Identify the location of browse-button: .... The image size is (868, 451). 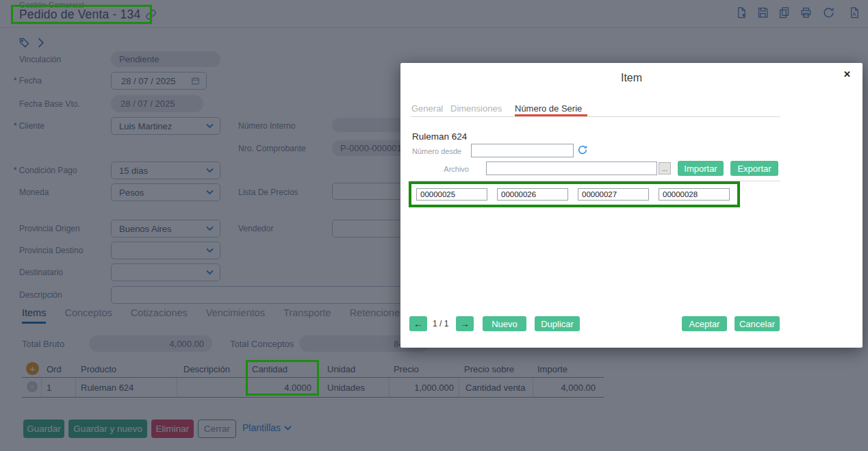
(665, 168).